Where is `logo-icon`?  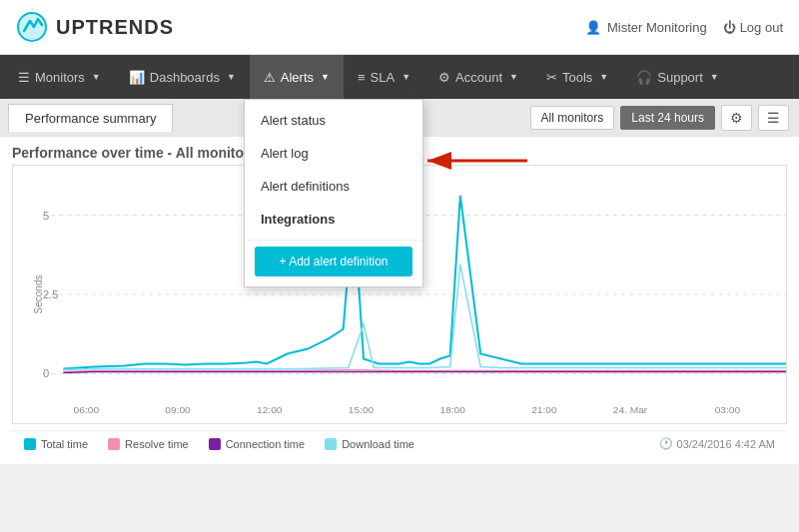
logo-icon is located at coordinates (32, 27).